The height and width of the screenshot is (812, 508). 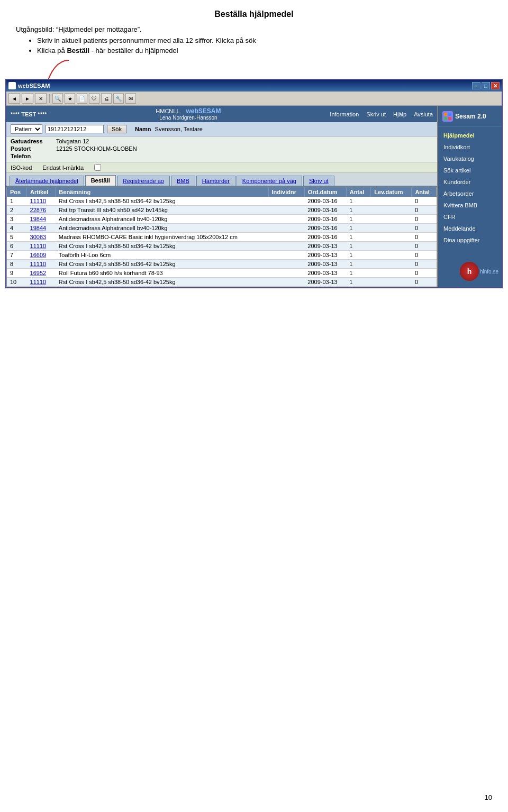 What do you see at coordinates (222, 129) in the screenshot?
I see `patient-bar: Patient Sök Namn Svensson, Testare` at bounding box center [222, 129].